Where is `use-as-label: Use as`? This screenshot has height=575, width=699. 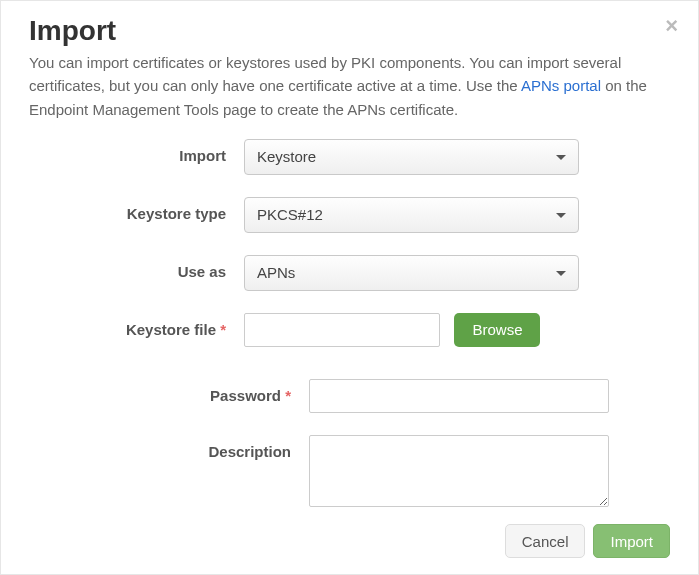
use-as-label: Use as is located at coordinates (136, 268).